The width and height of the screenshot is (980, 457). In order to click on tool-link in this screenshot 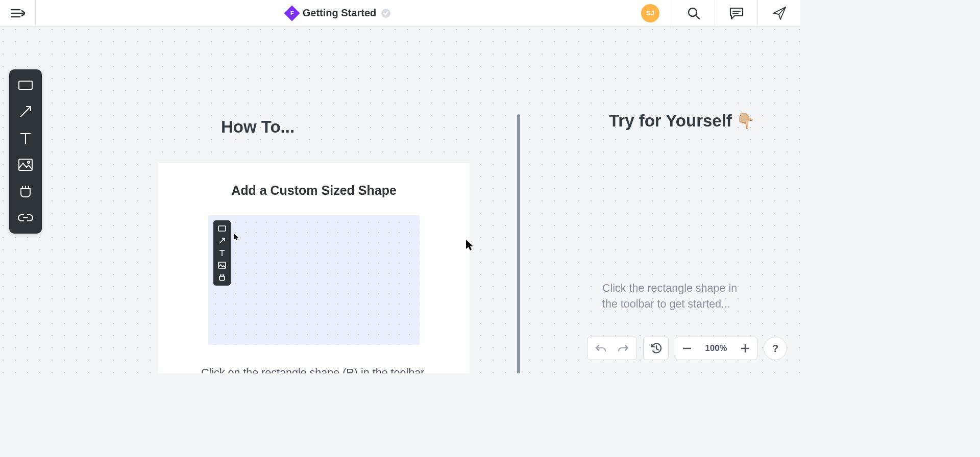, I will do `click(26, 218)`.